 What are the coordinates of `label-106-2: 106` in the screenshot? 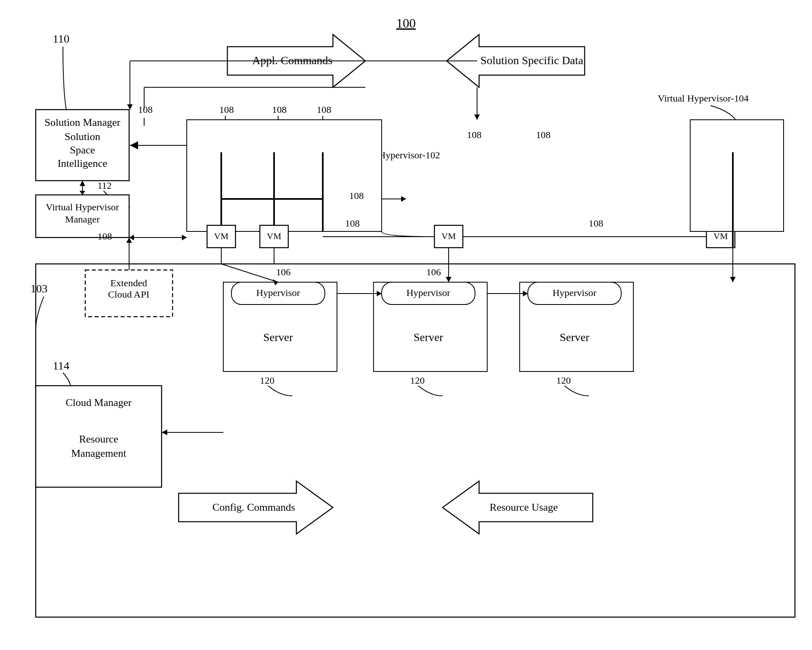 It's located at (434, 272).